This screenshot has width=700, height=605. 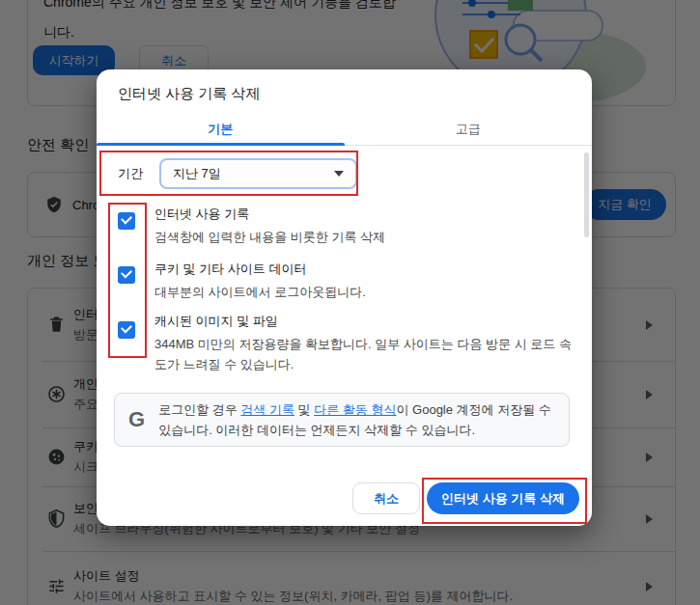 What do you see at coordinates (197, 174) in the screenshot?
I see `time-range-value: 지난 7일` at bounding box center [197, 174].